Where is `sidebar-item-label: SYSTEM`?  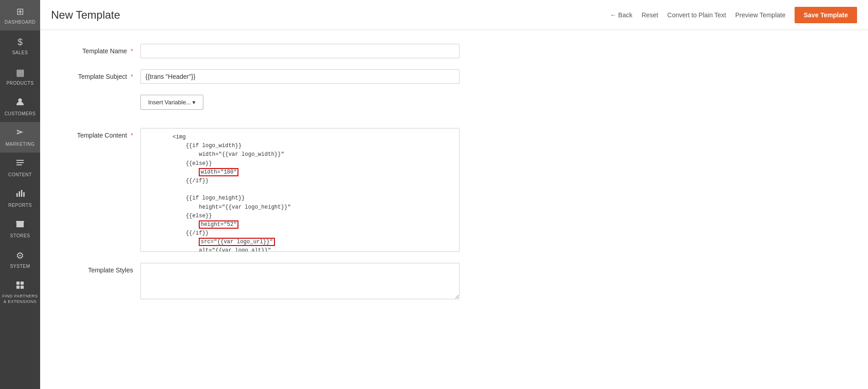
sidebar-item-label: SYSTEM is located at coordinates (20, 266).